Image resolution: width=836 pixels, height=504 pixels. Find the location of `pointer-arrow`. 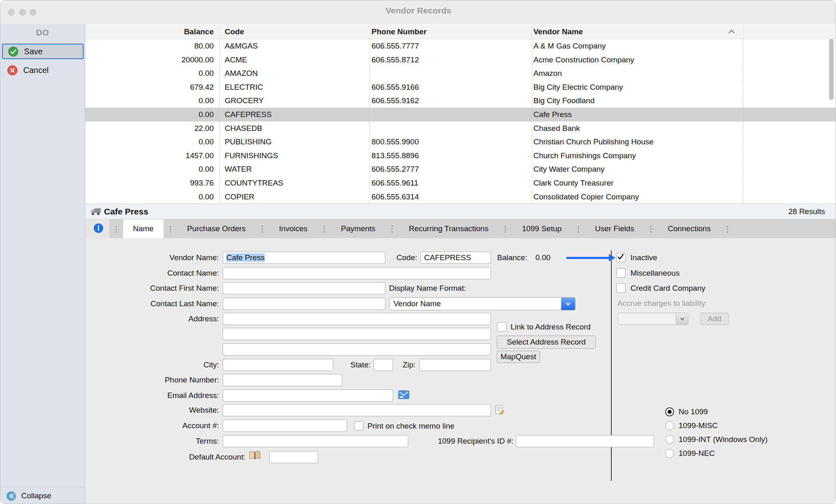

pointer-arrow is located at coordinates (588, 258).